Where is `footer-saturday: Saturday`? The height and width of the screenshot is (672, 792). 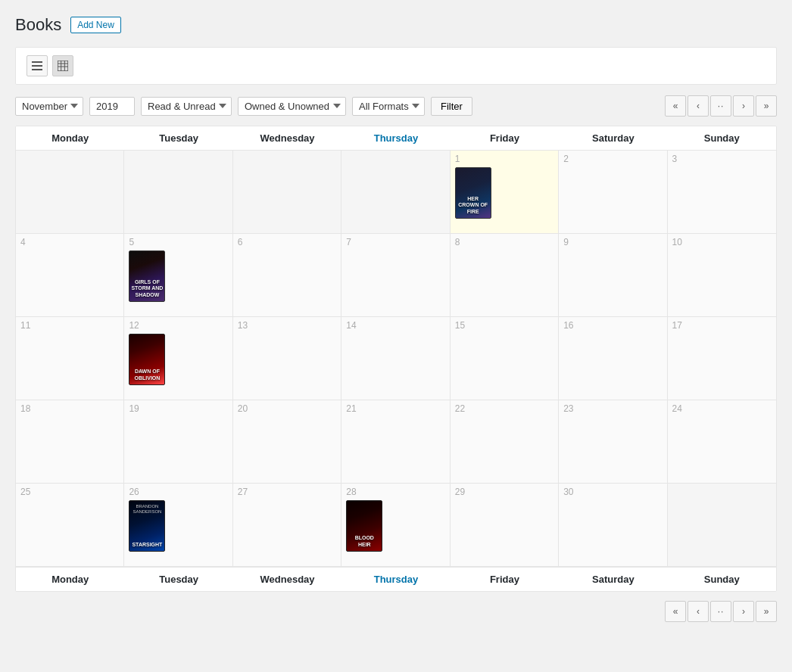 footer-saturday: Saturday is located at coordinates (613, 580).